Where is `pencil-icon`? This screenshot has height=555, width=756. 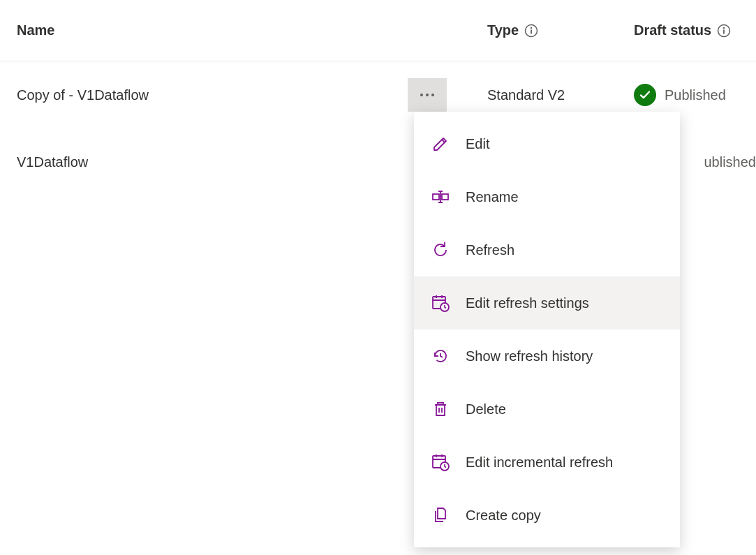 pencil-icon is located at coordinates (440, 144).